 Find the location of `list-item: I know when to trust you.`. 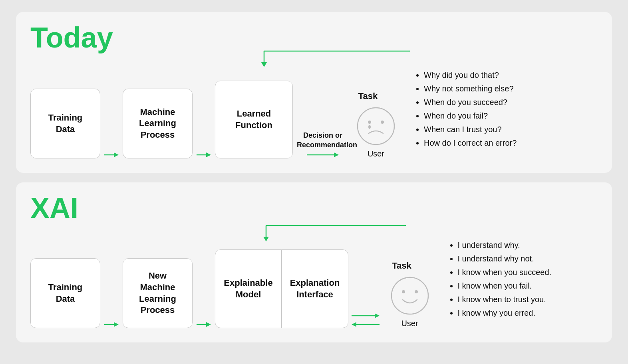

list-item: I know when to trust you. is located at coordinates (505, 299).